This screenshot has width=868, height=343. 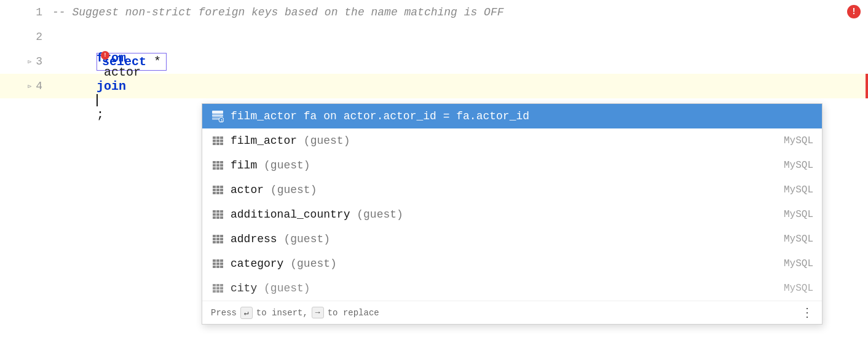 I want to click on line-4-error-marker, so click(x=867, y=86).